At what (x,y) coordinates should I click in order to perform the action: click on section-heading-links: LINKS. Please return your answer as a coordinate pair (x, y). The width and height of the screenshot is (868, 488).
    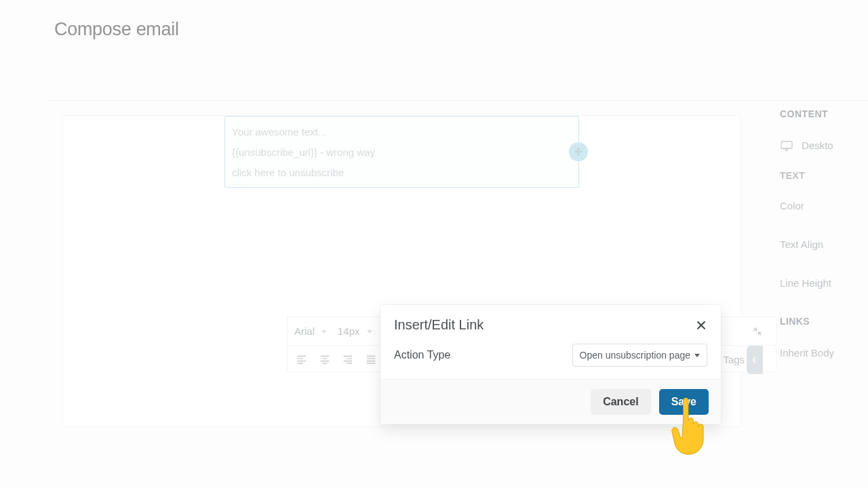
    Looking at the image, I should click on (824, 321).